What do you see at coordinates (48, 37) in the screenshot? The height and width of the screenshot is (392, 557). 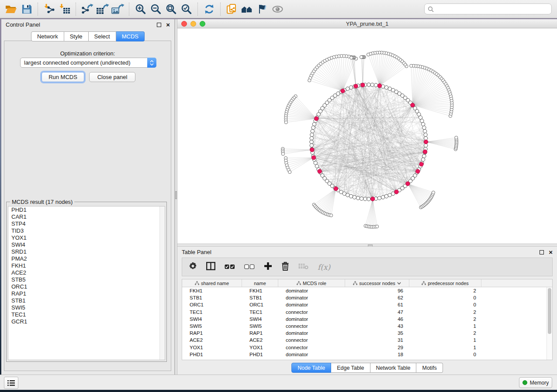 I see `tab-network: Network` at bounding box center [48, 37].